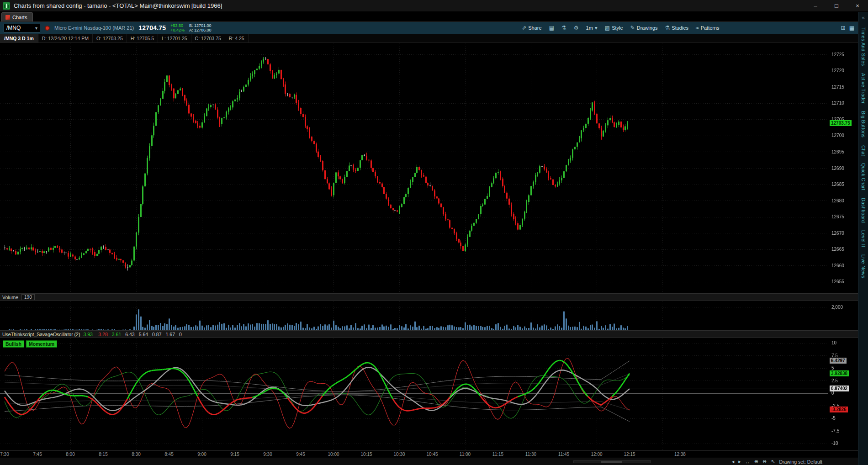 The width and height of the screenshot is (868, 465). Describe the element at coordinates (17, 17) in the screenshot. I see `tab-charts: Charts` at that location.